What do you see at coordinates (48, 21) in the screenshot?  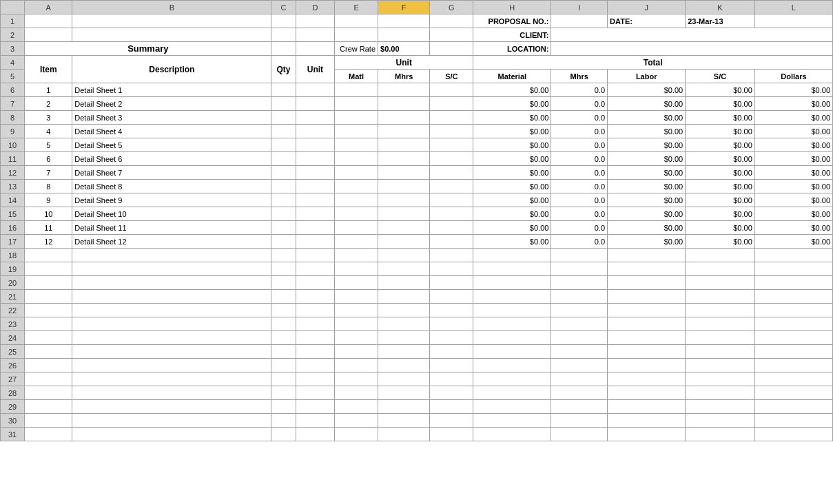 I see `cell-a1` at bounding box center [48, 21].